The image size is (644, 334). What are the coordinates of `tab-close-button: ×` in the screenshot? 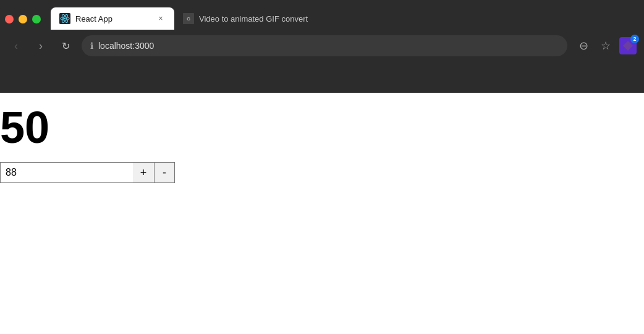 It's located at (161, 19).